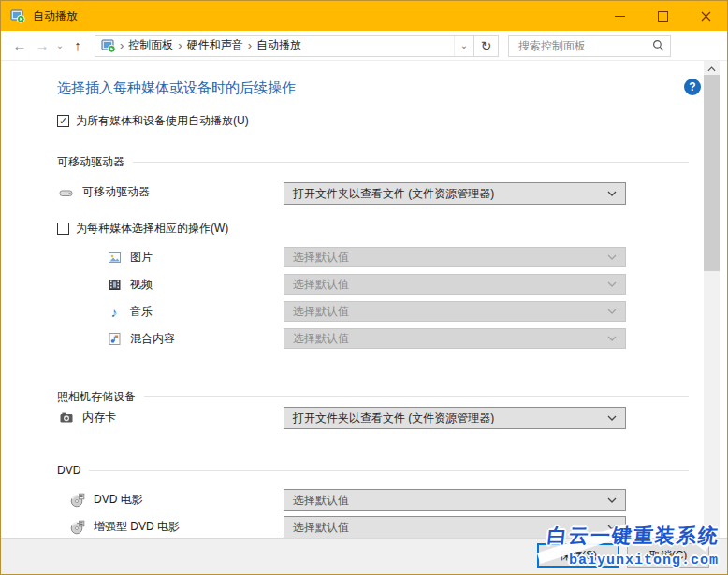 The image size is (728, 575). Describe the element at coordinates (163, 122) in the screenshot. I see `use-autoplay-label: 为所有媒体和设备使用自动播放(U)` at that location.